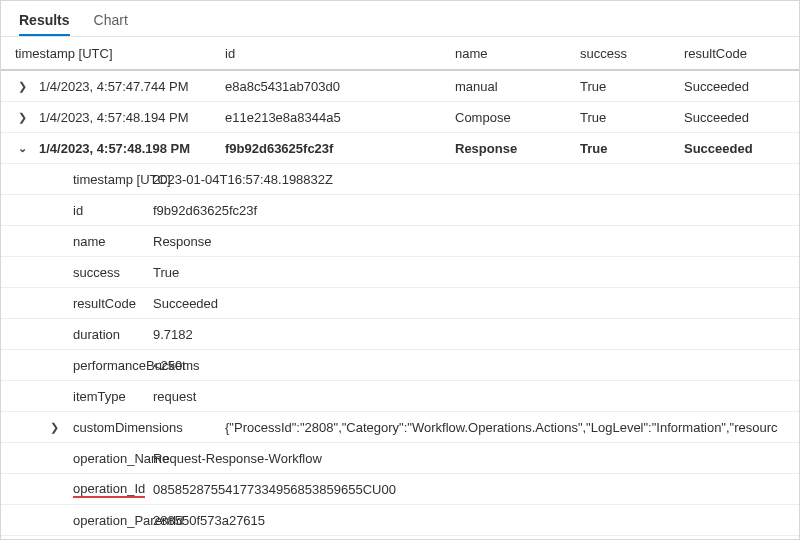 This screenshot has height=540, width=800. I want to click on detail-key: operation_Id, so click(77, 490).